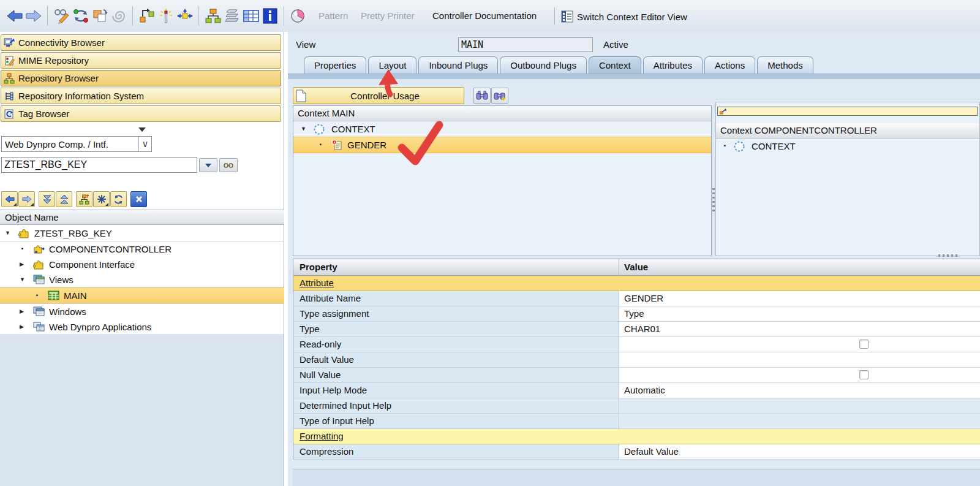 The height and width of the screenshot is (486, 980). What do you see at coordinates (730, 65) in the screenshot?
I see `tab-actions: Actions` at bounding box center [730, 65].